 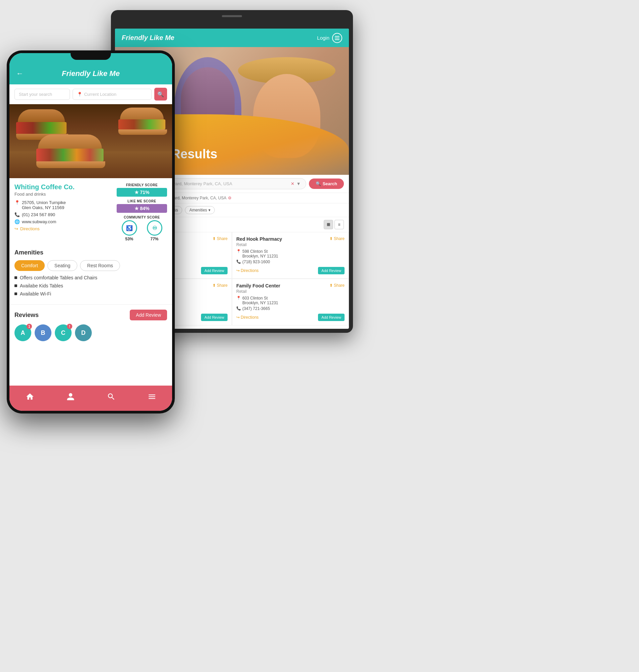 What do you see at coordinates (91, 398) in the screenshot?
I see `phone-bottom-nav` at bounding box center [91, 398].